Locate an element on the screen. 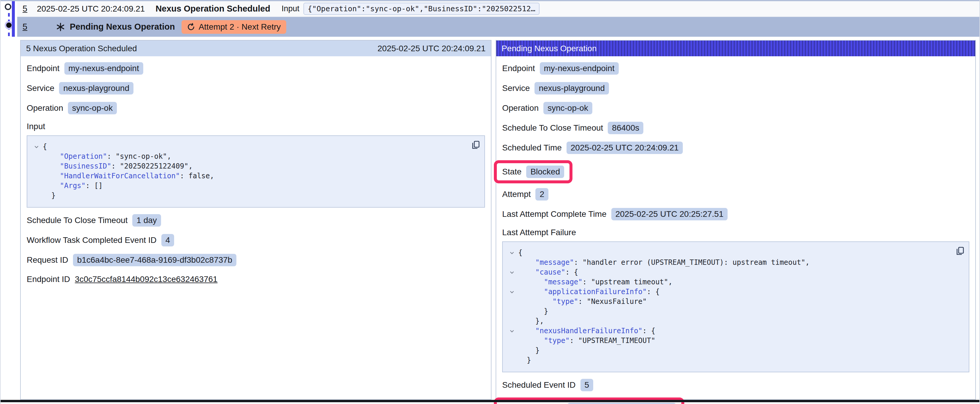 The image size is (980, 404). field-input: Input{ "Operation": "sync-op-ok", "Busin… is located at coordinates (256, 165).